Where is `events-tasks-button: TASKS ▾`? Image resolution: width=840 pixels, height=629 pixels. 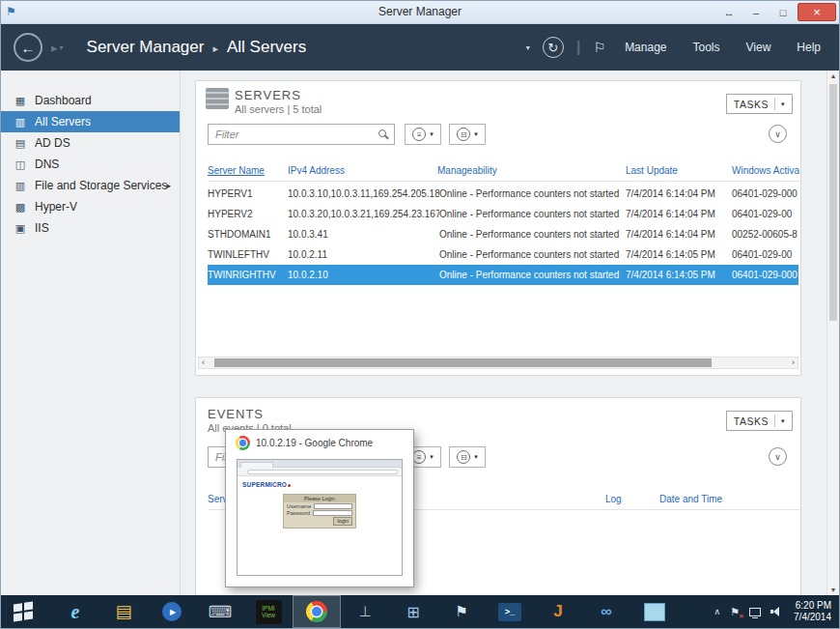
events-tasks-button: TASKS ▾ is located at coordinates (759, 421).